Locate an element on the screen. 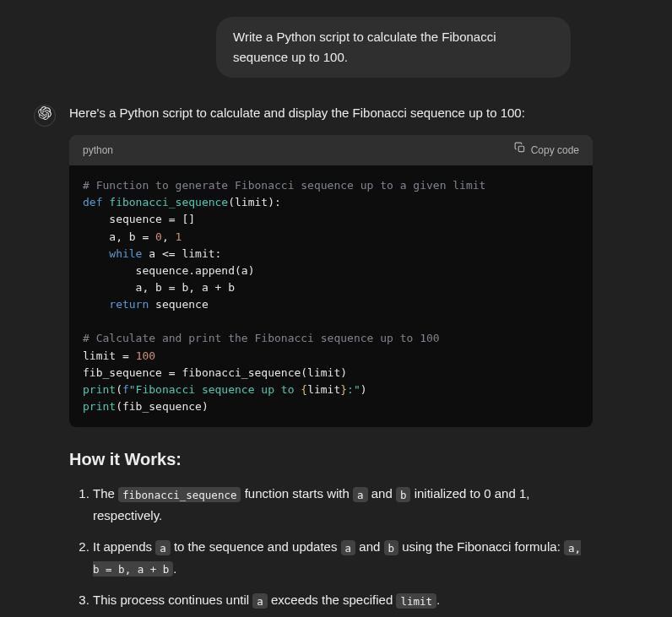 Image resolution: width=672 pixels, height=617 pixels. copy-code-button: Copy code is located at coordinates (547, 150).